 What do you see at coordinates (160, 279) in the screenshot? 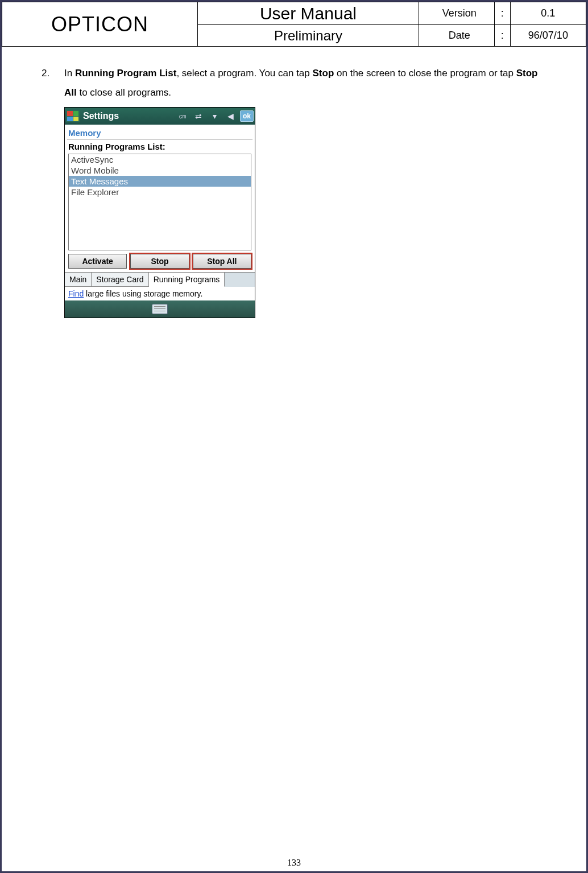
I see `tab-row: Main Storage Card Running Programs` at bounding box center [160, 279].